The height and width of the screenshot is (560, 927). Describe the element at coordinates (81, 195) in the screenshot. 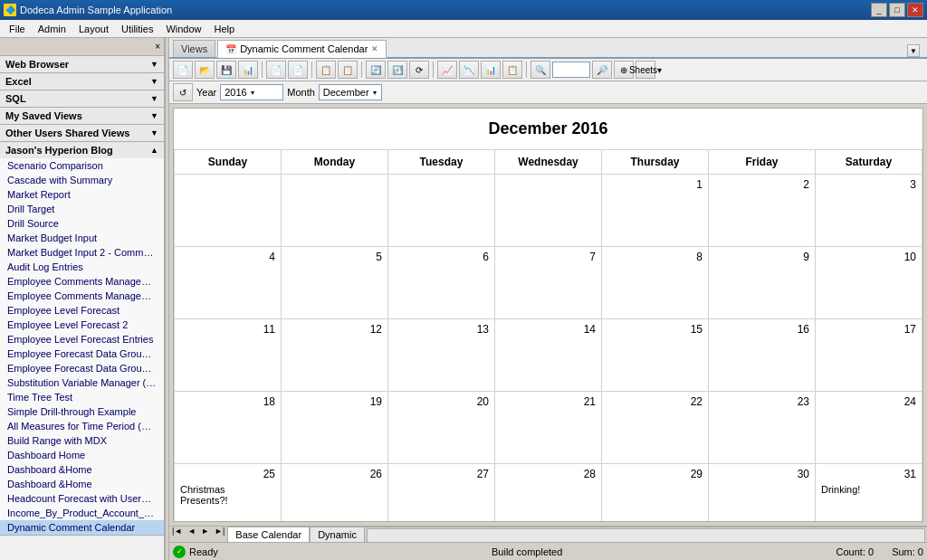

I see `sidebar-item-market-report: Market Report` at that location.